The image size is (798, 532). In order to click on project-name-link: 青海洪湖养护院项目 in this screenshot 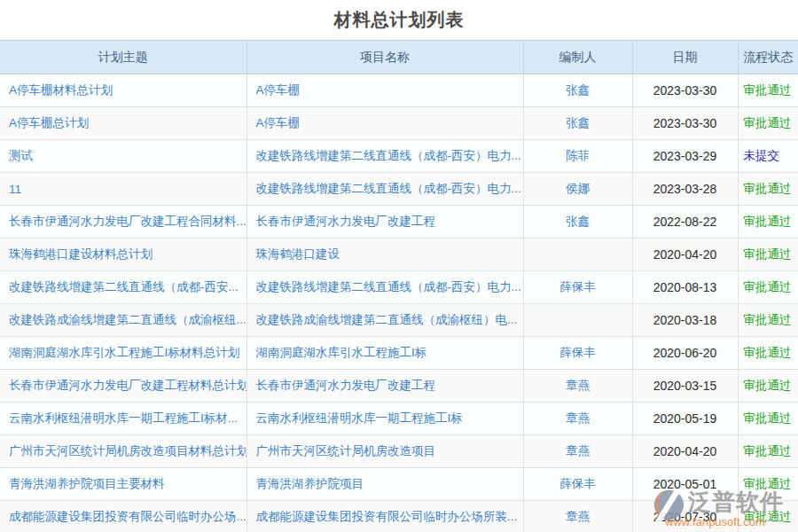, I will do `click(310, 484)`.